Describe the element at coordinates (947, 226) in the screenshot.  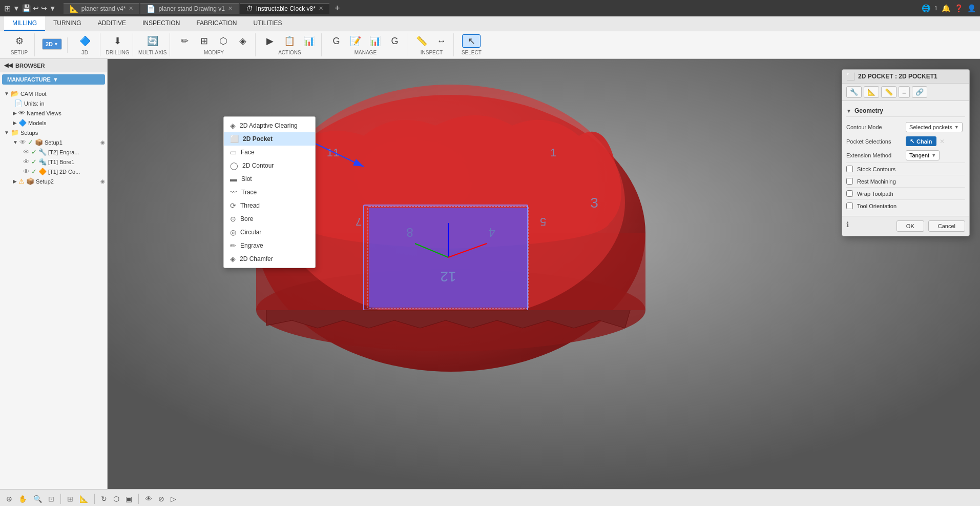
I see `cancel-btn: Cancel` at that location.